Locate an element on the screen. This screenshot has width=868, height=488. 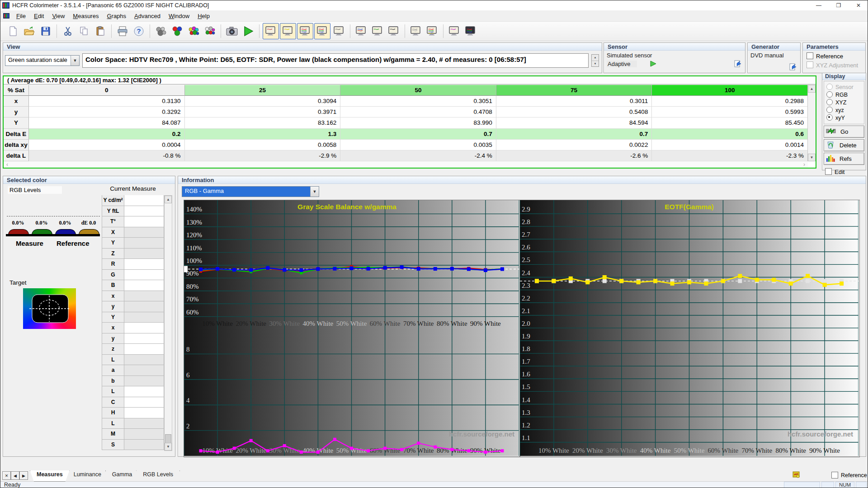
delete-button: Delete is located at coordinates (844, 145).